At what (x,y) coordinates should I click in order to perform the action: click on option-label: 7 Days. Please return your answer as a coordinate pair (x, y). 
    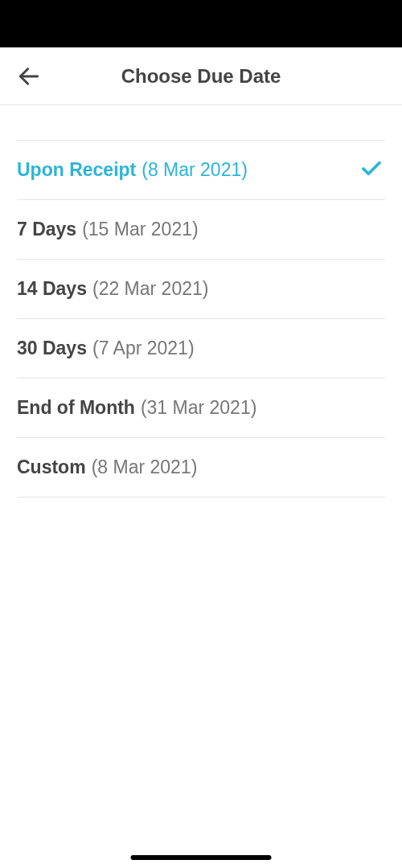
    Looking at the image, I should click on (47, 230).